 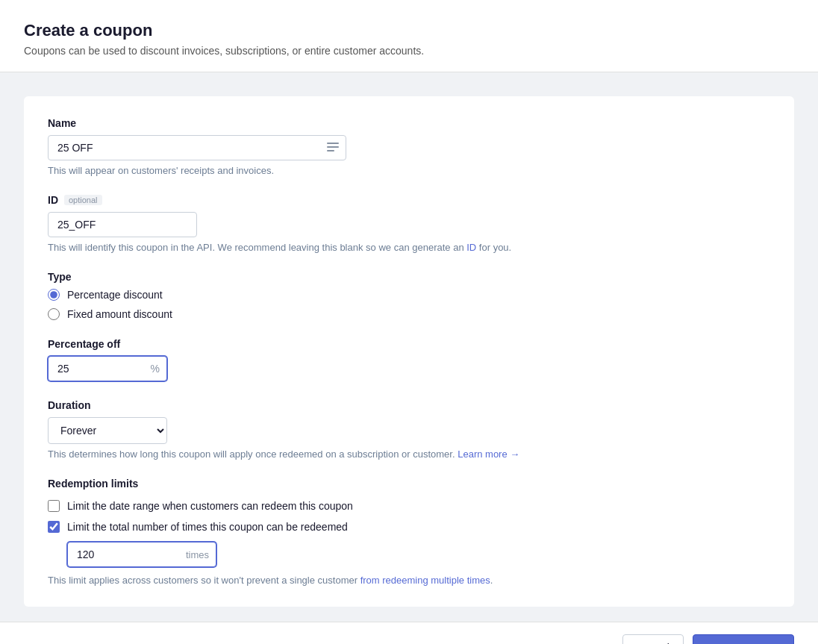 What do you see at coordinates (409, 146) in the screenshot?
I see `name-field-group: Name This will appear on customers' rece…` at bounding box center [409, 146].